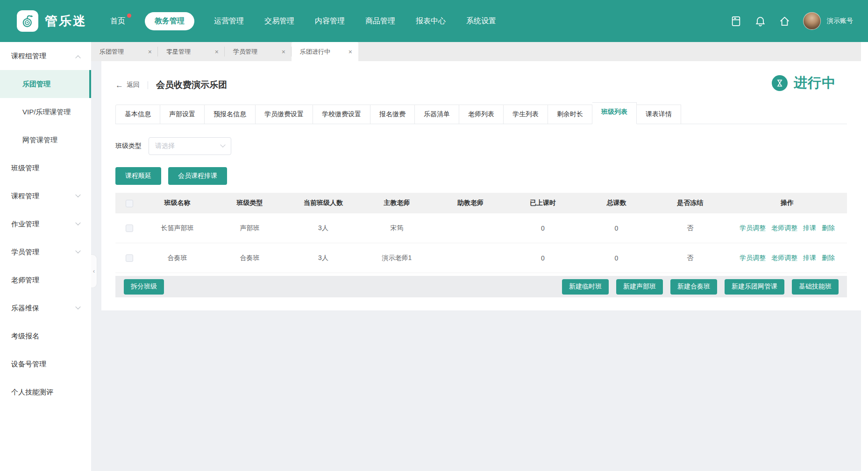  I want to click on tab-student-list: 学生列表, so click(526, 114).